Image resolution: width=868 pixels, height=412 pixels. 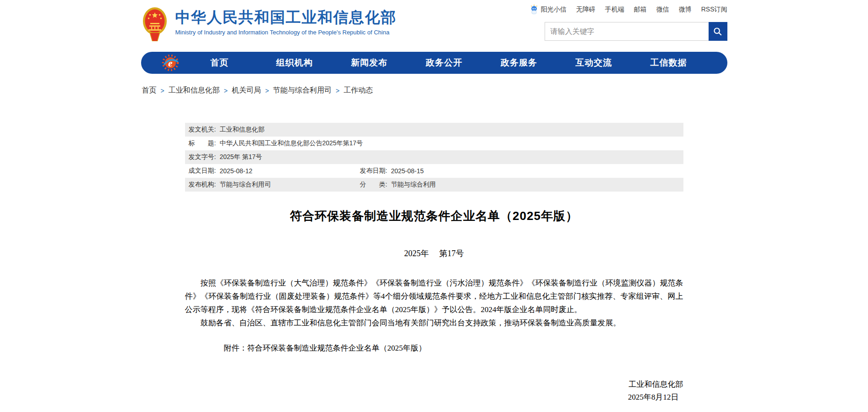 I want to click on top-link-mobile: 手机端, so click(x=615, y=10).